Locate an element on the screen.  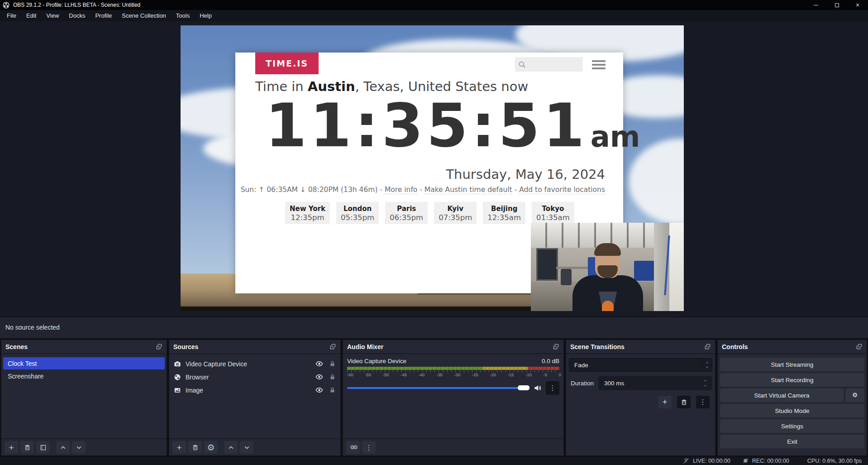
minimize-button is located at coordinates (816, 5).